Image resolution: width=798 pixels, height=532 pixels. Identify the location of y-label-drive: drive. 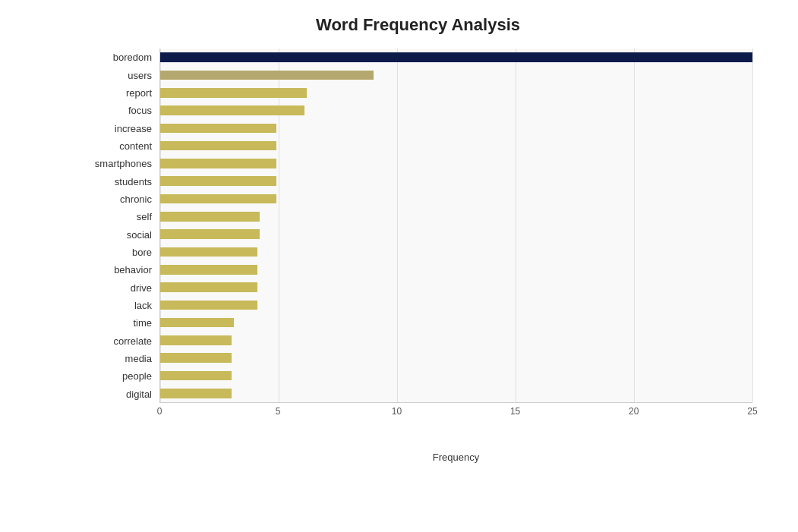
(121, 287).